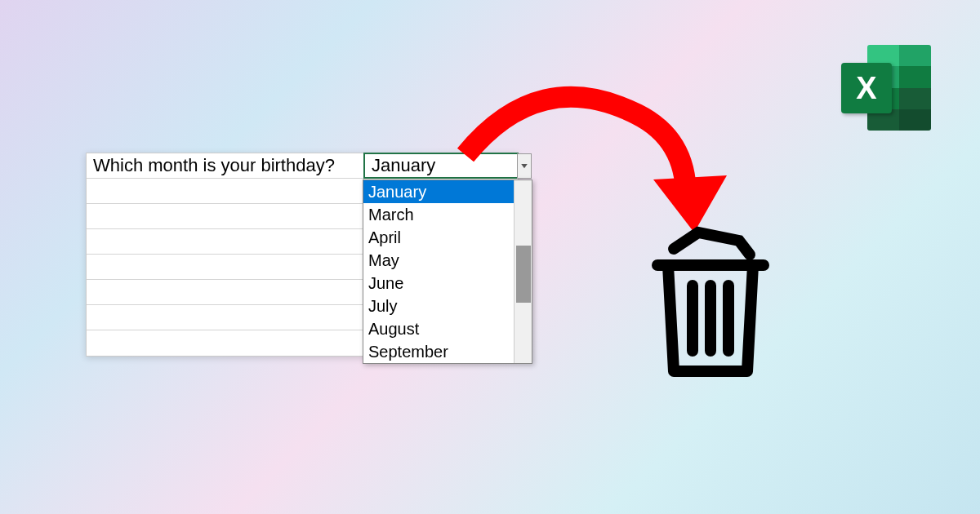  Describe the element at coordinates (225, 166) in the screenshot. I see `question-cell: Which month is your birthday?` at that location.